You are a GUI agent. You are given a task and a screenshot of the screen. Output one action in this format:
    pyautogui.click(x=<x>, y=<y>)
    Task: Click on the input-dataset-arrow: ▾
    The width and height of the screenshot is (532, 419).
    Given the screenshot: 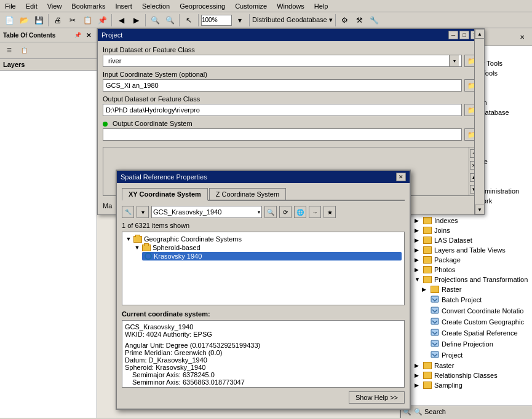 What is the action you would take?
    pyautogui.click(x=454, y=61)
    